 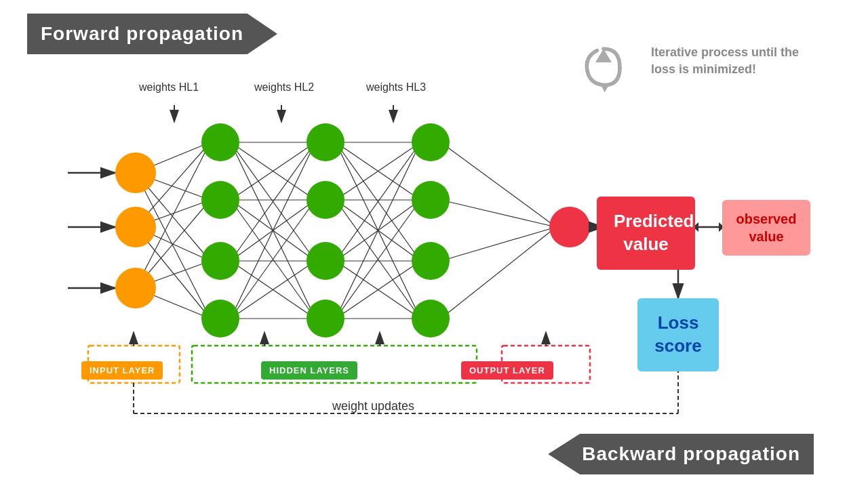 What do you see at coordinates (373, 407) in the screenshot?
I see `weight-updates-label: weight updates` at bounding box center [373, 407].